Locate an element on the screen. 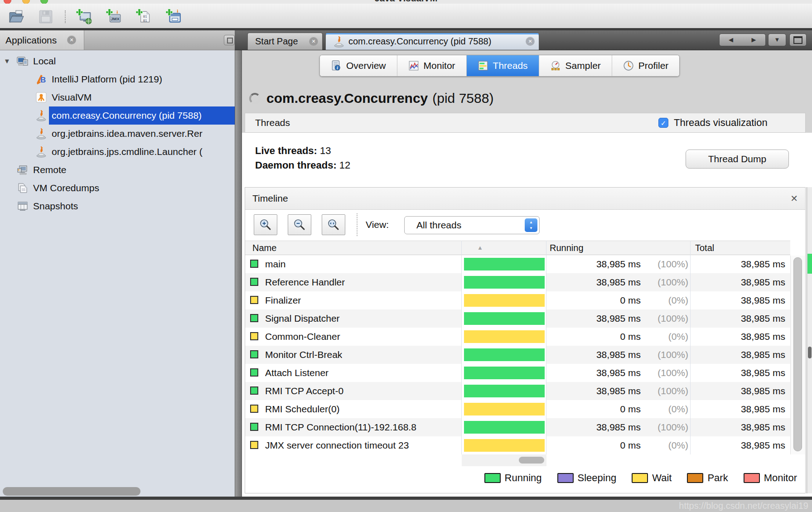 The height and width of the screenshot is (512, 812). split-handle is located at coordinates (238, 274).